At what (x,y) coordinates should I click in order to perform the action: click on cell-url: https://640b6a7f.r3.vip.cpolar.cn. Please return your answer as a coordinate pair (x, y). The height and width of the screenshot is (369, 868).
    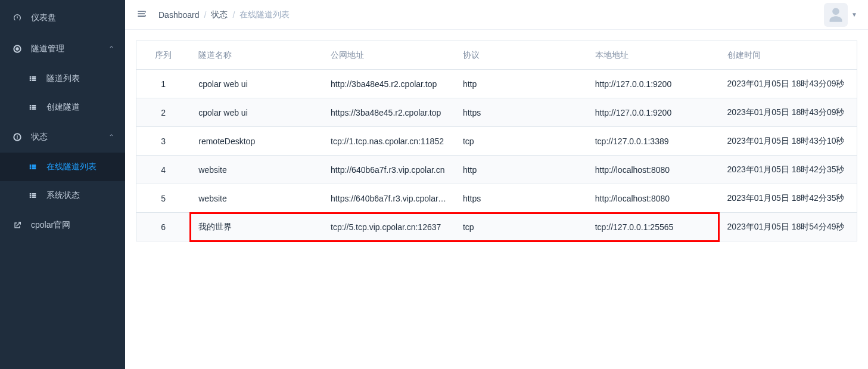
    Looking at the image, I should click on (388, 199).